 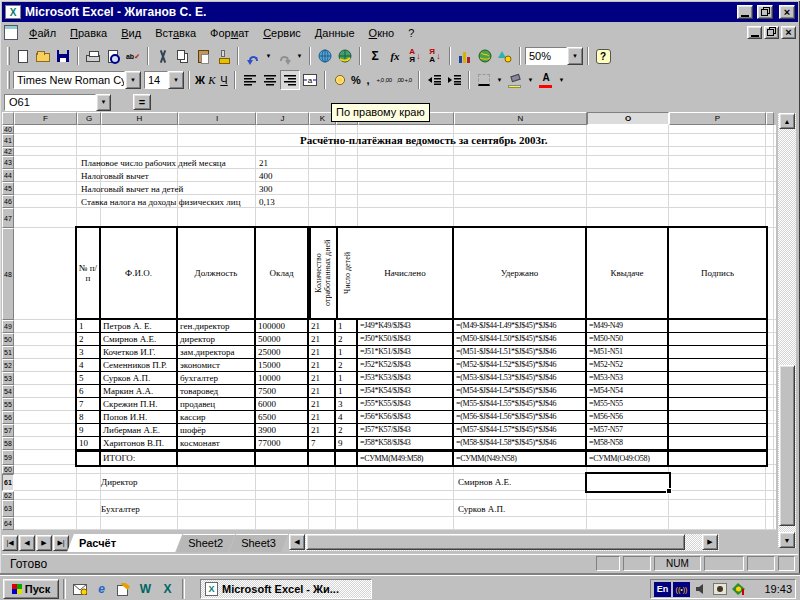 I want to click on save-button, so click(x=63, y=56).